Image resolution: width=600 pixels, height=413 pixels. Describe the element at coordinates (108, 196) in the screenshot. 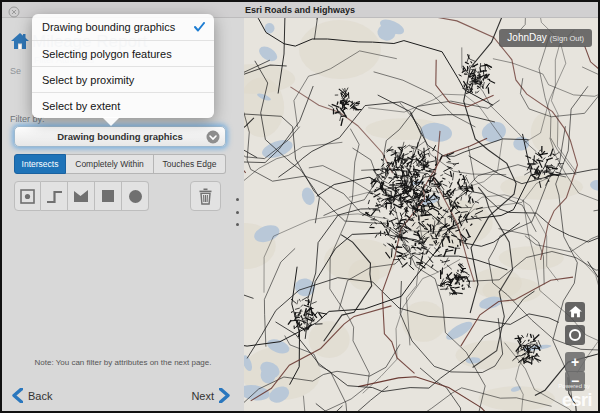

I see `rectangle-icon` at that location.